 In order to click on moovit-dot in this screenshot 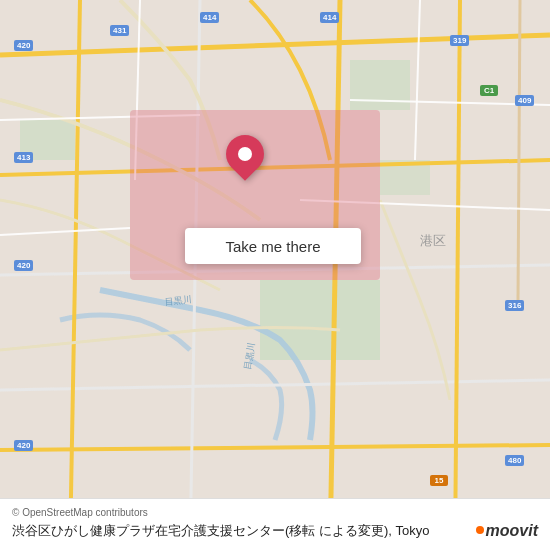, I will do `click(480, 530)`.